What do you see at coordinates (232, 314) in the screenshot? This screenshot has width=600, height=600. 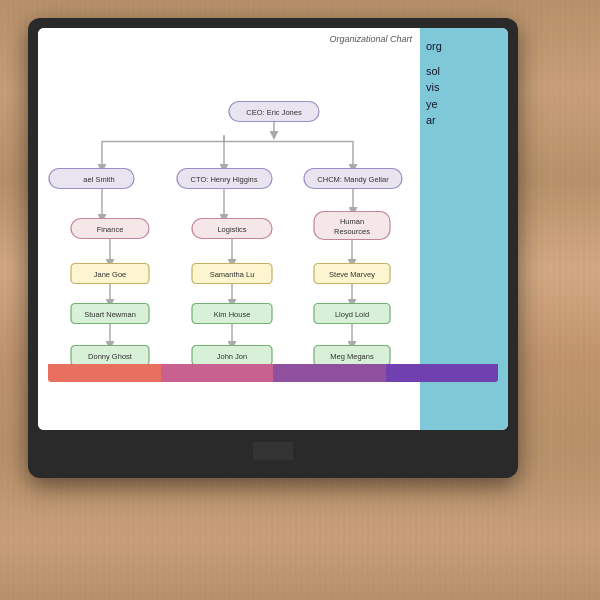 I see `svg-text: Kim House` at bounding box center [232, 314].